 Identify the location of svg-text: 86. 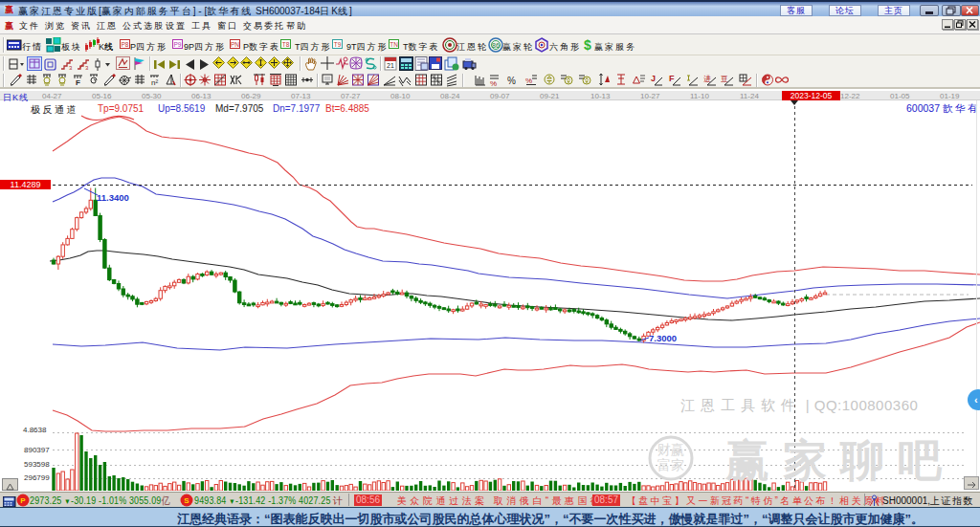
(496, 46).